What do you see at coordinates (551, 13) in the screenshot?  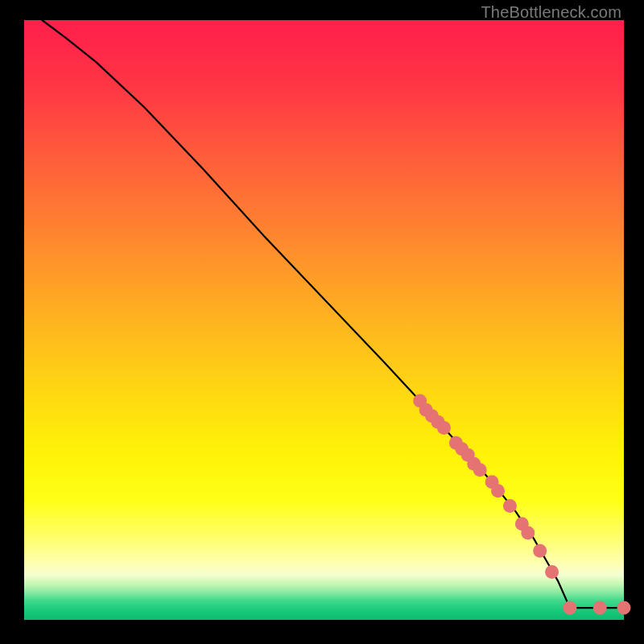 I see `watermark-text: TheBottleneck.com` at bounding box center [551, 13].